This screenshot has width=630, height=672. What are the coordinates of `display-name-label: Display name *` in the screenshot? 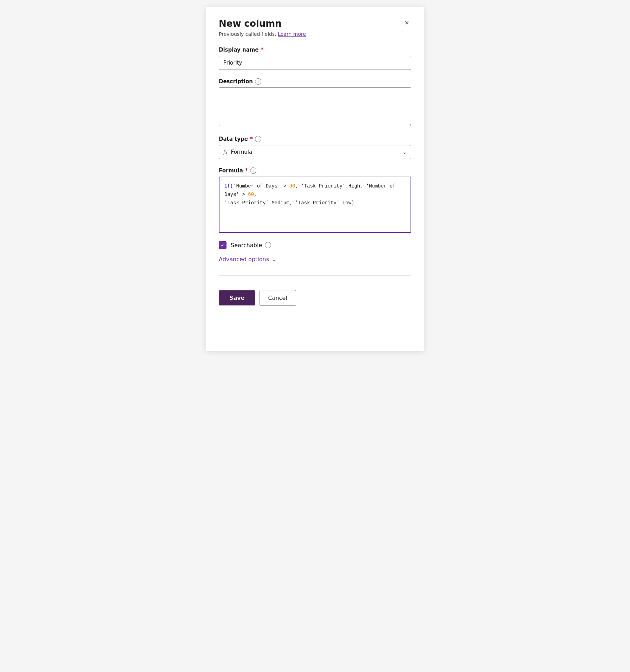 It's located at (315, 50).